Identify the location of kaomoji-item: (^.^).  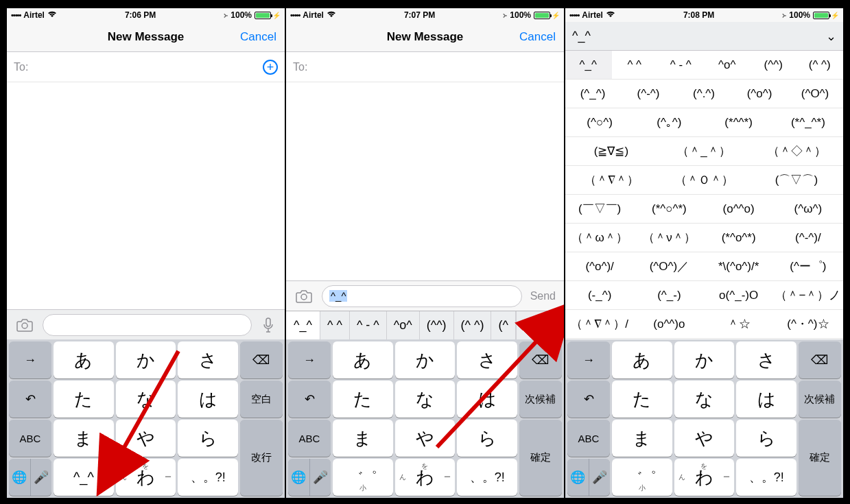
(704, 93).